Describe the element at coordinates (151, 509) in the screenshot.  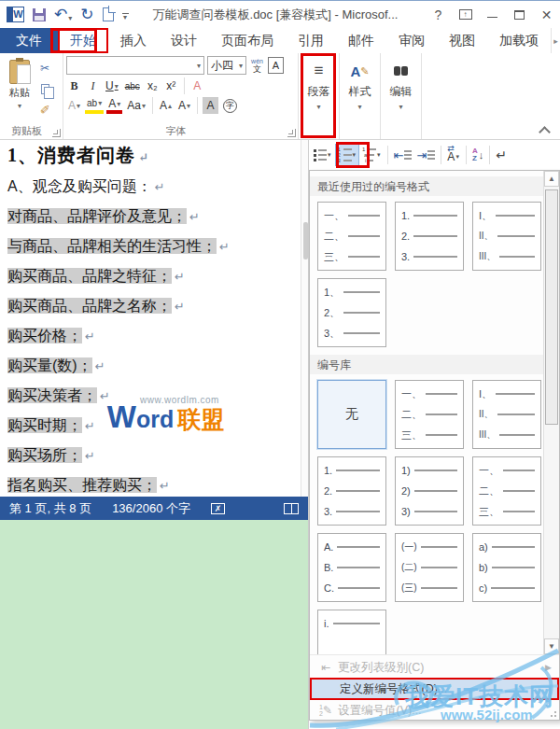
I see `word-count: 136/2060 个字` at that location.